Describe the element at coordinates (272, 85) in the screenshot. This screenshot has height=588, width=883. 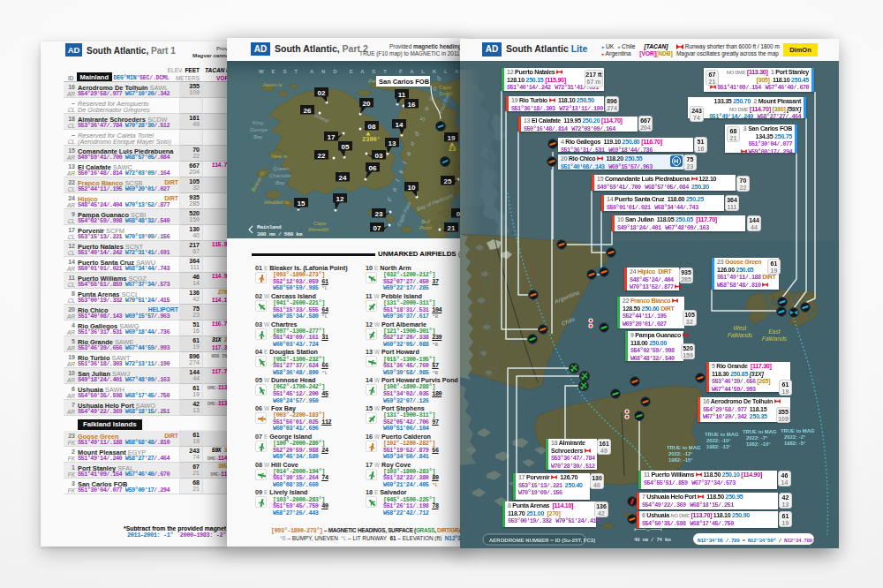
I see `svg-text: Jason Is.` at that location.